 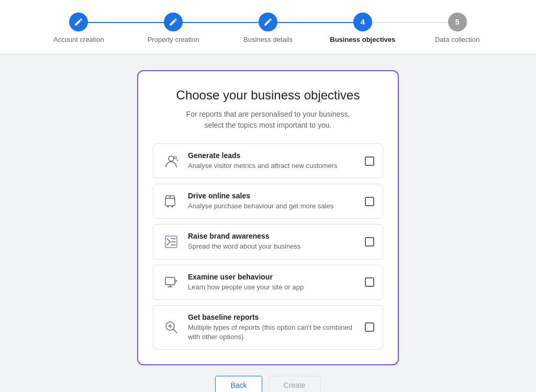 What do you see at coordinates (174, 28) in the screenshot?
I see `step-property-creation: Property creation` at bounding box center [174, 28].